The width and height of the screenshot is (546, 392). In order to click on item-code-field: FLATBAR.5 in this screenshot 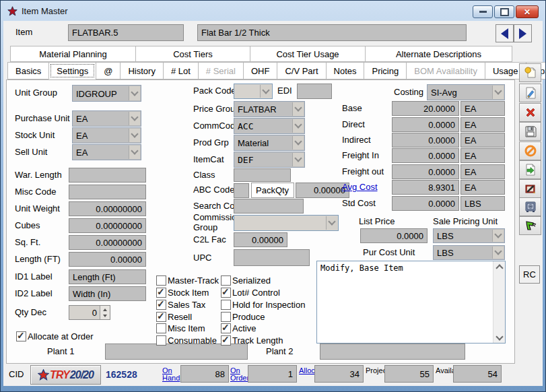, I will do `click(126, 32)`.